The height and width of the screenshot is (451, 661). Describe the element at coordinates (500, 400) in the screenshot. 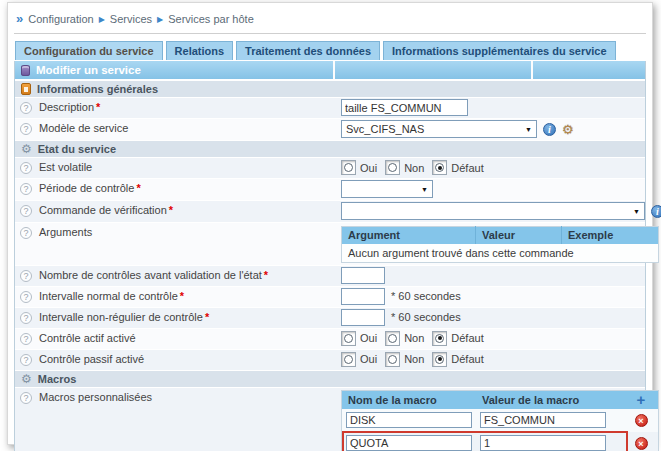

I see `custom-macros-header: Nom de la macro Valeur de la macro` at that location.